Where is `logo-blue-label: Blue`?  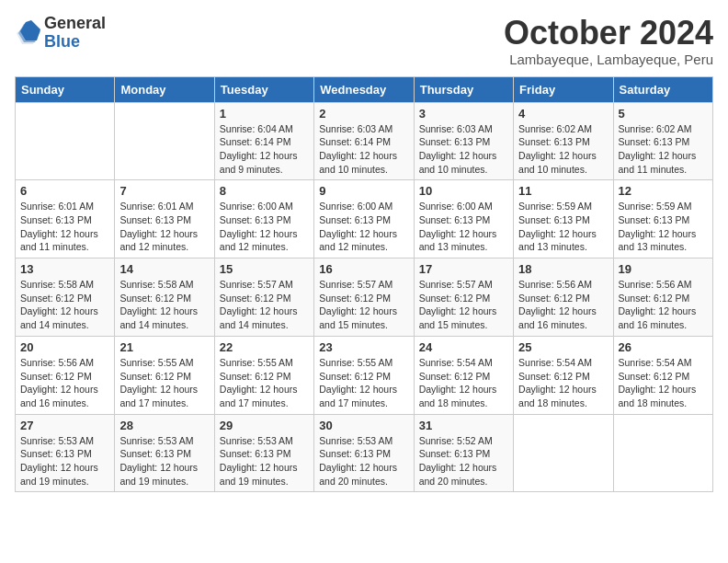 logo-blue-label: Blue is located at coordinates (75, 42).